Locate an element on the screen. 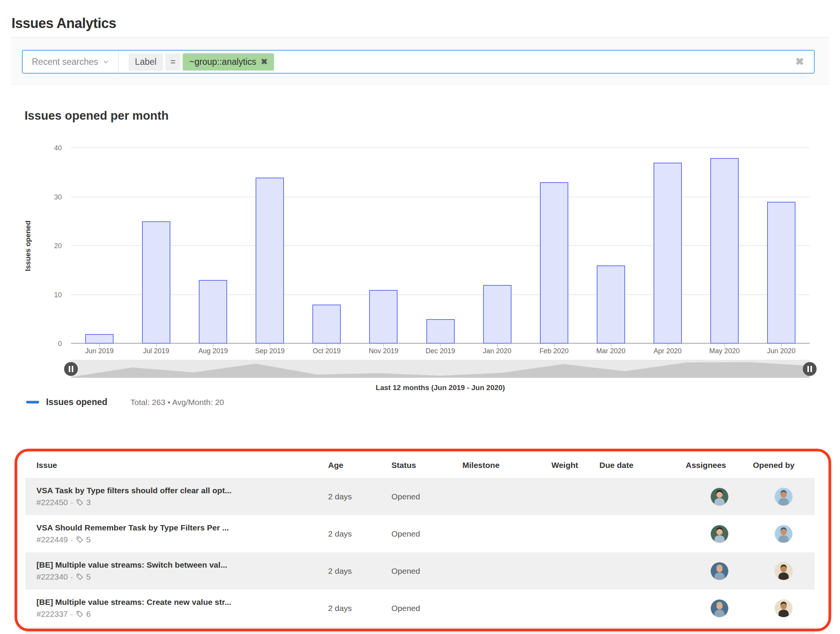 The width and height of the screenshot is (840, 634). table-header: Issue Age Status Milestone Weight Due da… is located at coordinates (420, 465).